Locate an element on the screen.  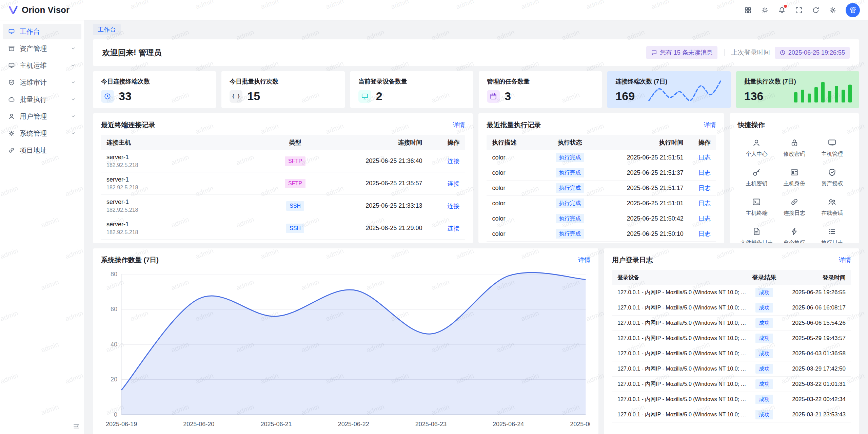
host-ip: 182.92.5.218 is located at coordinates (188, 188).